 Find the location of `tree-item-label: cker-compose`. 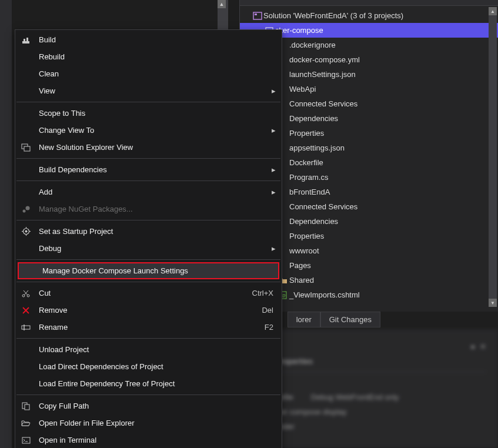

tree-item-label: cker-compose is located at coordinates (299, 31).